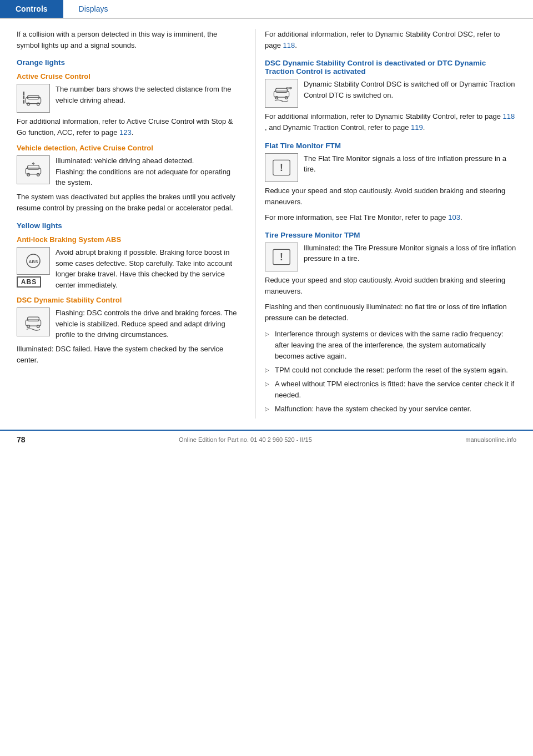 The width and height of the screenshot is (533, 756). What do you see at coordinates (33, 322) in the screenshot?
I see `dsc-svg` at bounding box center [33, 322].